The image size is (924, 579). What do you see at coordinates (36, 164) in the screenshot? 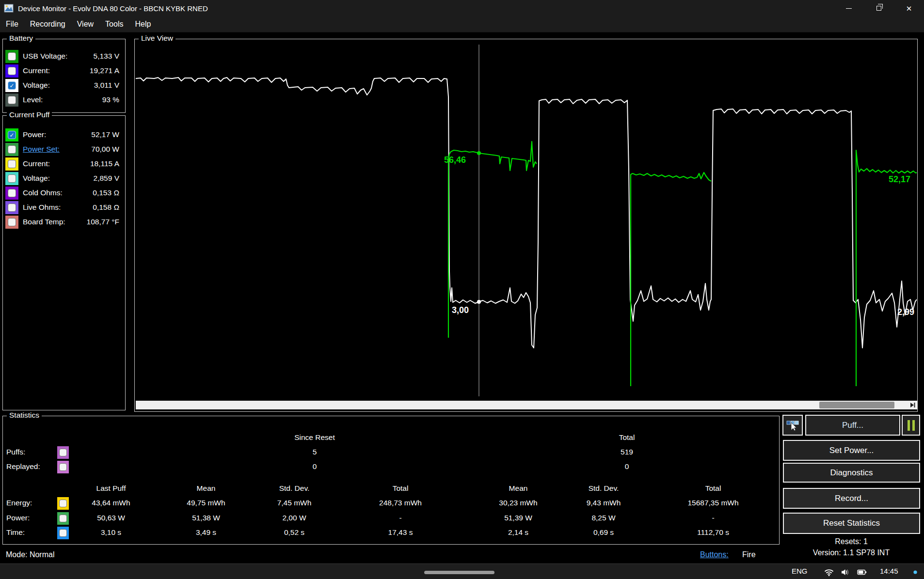
I see `current-label: Current:` at bounding box center [36, 164].